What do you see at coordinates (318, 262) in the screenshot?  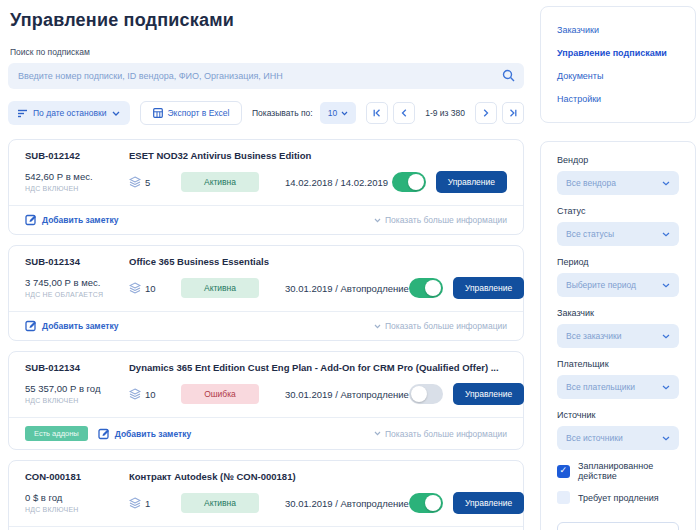 I see `product-name: Office 365 Business Essentials` at bounding box center [318, 262].